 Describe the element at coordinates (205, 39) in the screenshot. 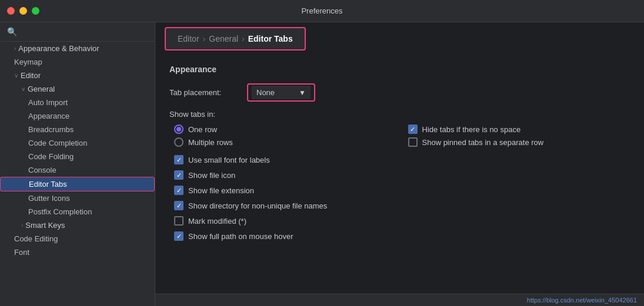

I see `breadcrumb-sep-1: ›` at that location.